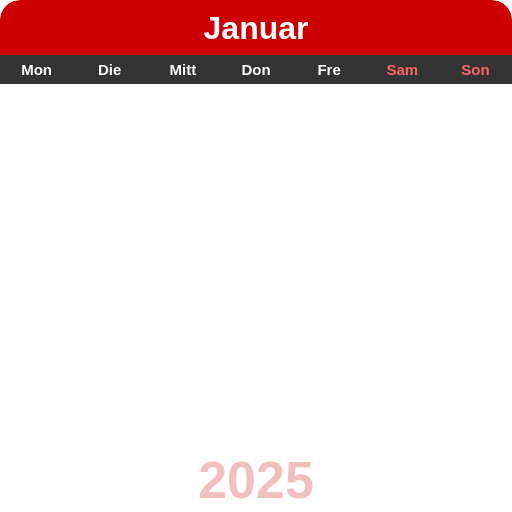 The width and height of the screenshot is (512, 512). What do you see at coordinates (330, 70) in the screenshot?
I see `day-header-fre: Fre` at bounding box center [330, 70].